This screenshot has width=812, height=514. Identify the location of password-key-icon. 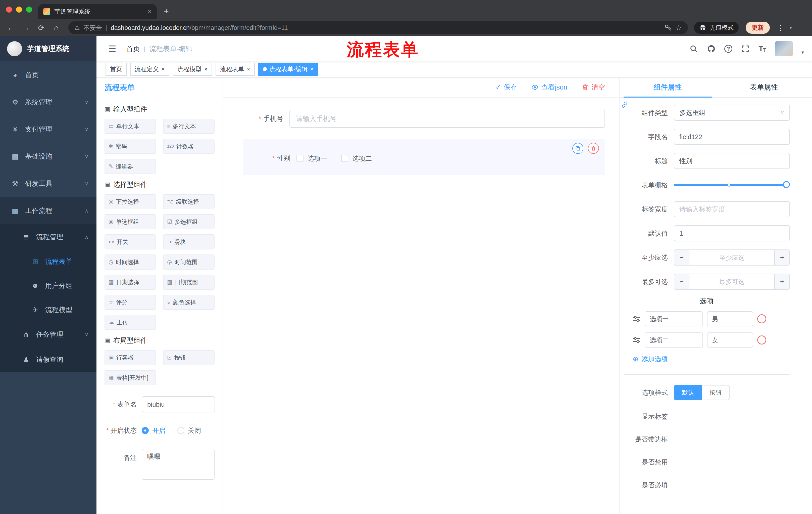
(668, 28).